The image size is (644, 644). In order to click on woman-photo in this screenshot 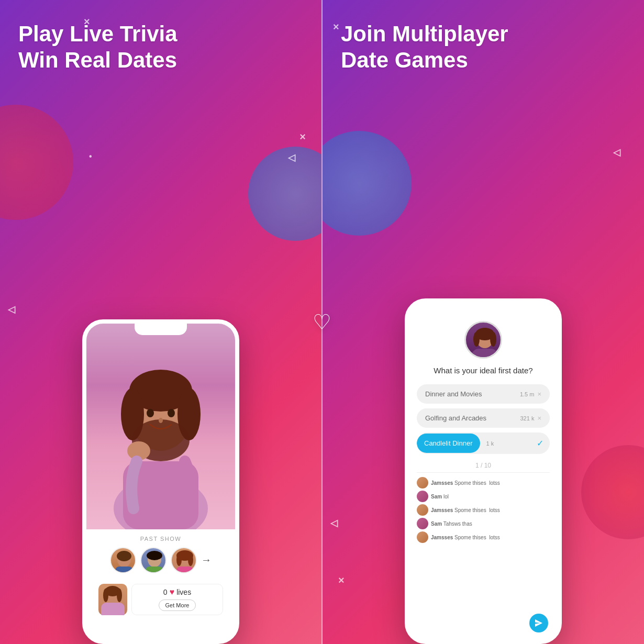, I will do `click(161, 426)`.